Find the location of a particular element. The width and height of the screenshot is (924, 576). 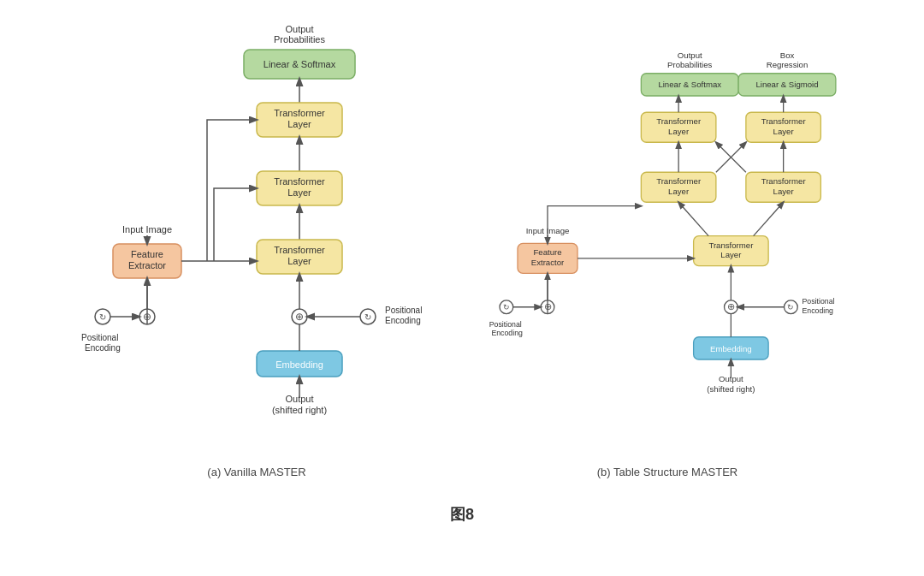

figure-label: 图8 is located at coordinates (462, 514).